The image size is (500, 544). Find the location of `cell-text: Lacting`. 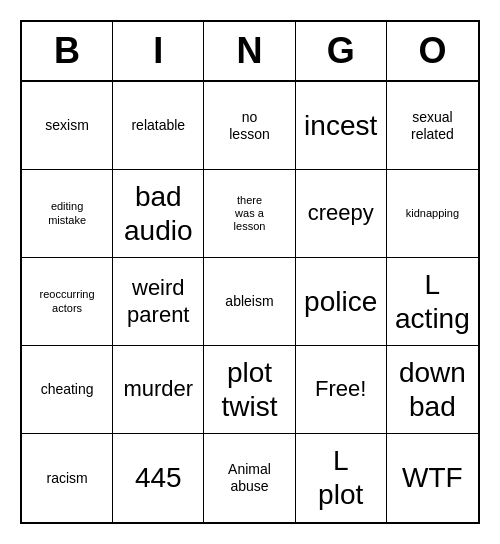

cell-text: Lacting is located at coordinates (432, 302).